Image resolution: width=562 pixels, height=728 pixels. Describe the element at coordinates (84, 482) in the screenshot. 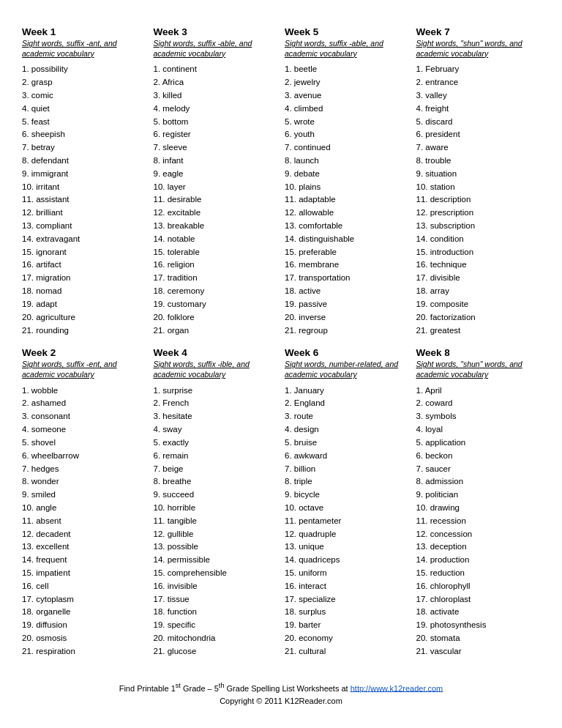

I see `list-item: 8. wonder` at that location.